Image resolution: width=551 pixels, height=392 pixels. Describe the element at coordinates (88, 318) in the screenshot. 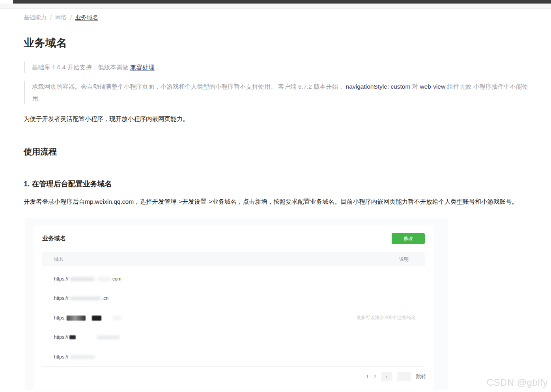

I see `domain-row: https:` at that location.